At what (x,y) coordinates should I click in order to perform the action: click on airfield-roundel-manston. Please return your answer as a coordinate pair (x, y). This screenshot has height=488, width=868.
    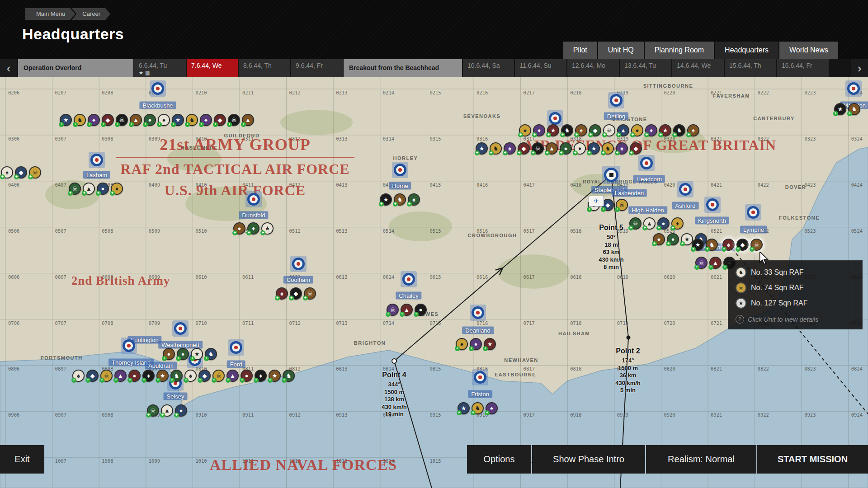
    Looking at the image, I should click on (854, 89).